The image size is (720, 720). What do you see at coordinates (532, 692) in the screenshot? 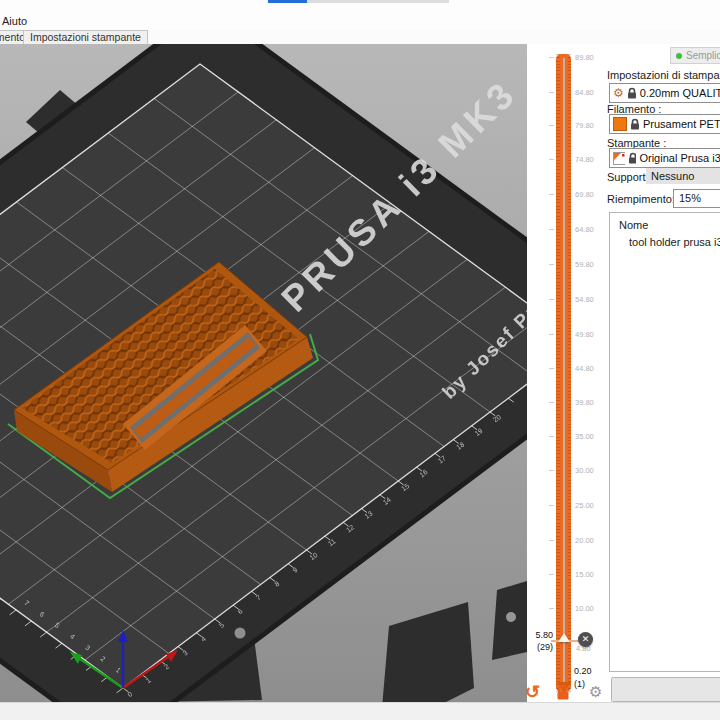
I see `undo-icon: ↺` at bounding box center [532, 692].